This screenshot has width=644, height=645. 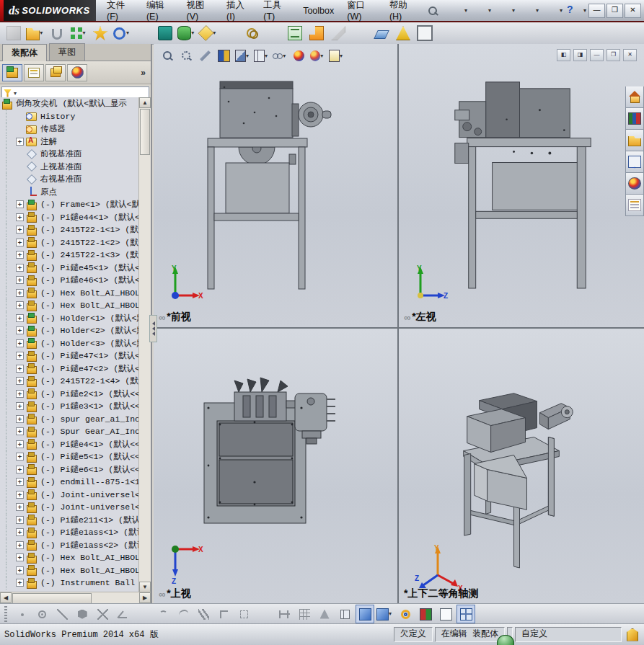 I want to click on point-tool-icon: ▾, so click(x=22, y=614).